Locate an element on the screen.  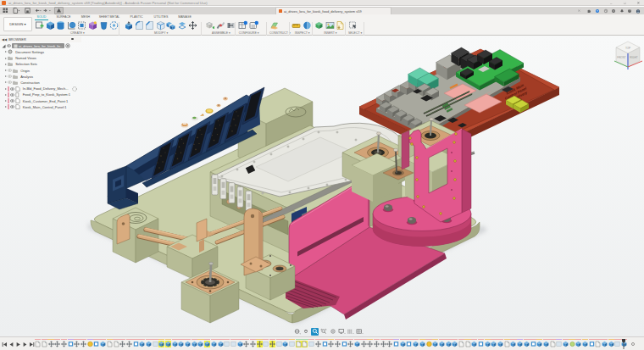
tool-plane-icon is located at coordinates (275, 25).